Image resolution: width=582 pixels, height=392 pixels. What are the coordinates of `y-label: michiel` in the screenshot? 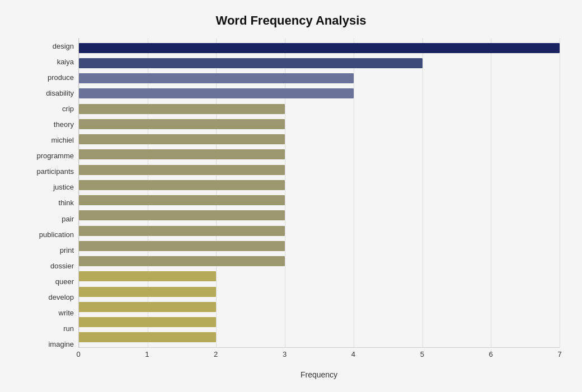 It's located at (63, 140).